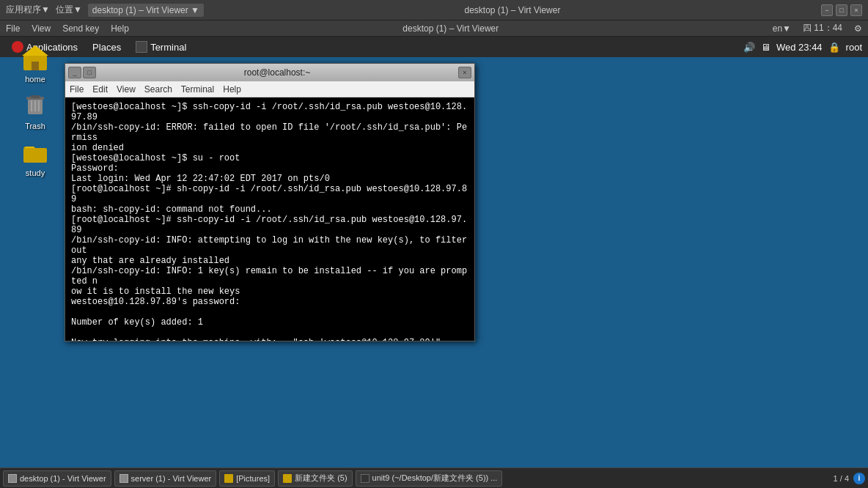 This screenshot has height=488, width=868. What do you see at coordinates (35, 79) in the screenshot?
I see `home-icon-label: home` at bounding box center [35, 79].